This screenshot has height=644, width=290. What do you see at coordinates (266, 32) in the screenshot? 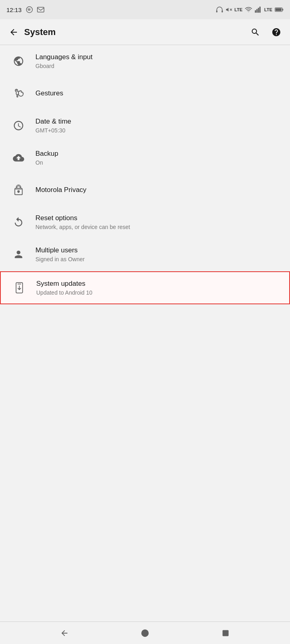
I see `header-actions` at bounding box center [266, 32].